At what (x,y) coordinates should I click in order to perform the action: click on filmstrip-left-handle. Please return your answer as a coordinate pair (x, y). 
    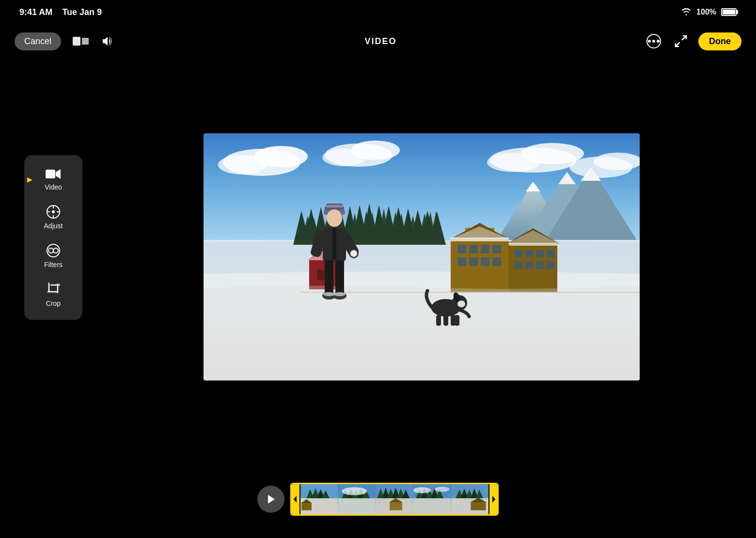
    Looking at the image, I should click on (295, 499).